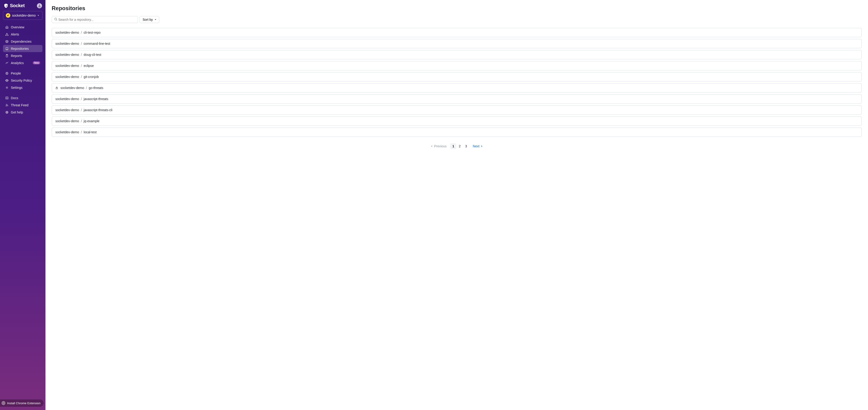 The height and width of the screenshot is (410, 868). Describe the element at coordinates (457, 66) in the screenshot. I see `repo-item: socketdev-demo/eclipse` at that location.